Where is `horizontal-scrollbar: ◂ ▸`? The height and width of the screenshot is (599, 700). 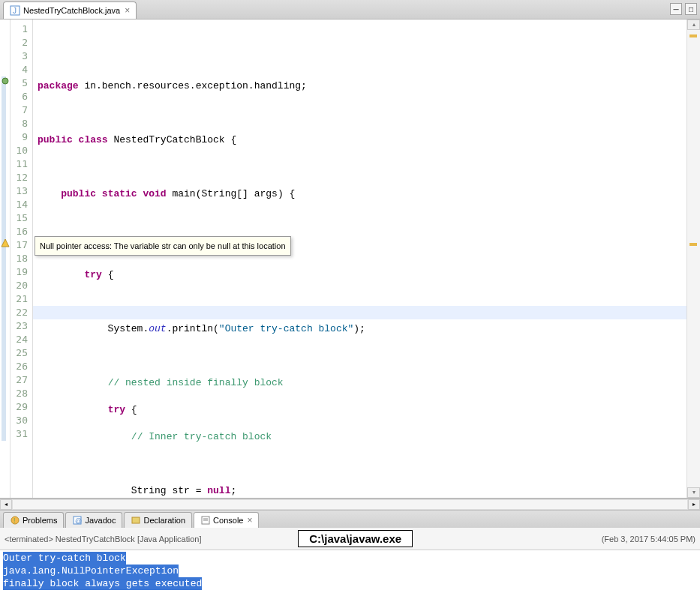
horizontal-scrollbar: ◂ ▸ is located at coordinates (350, 504).